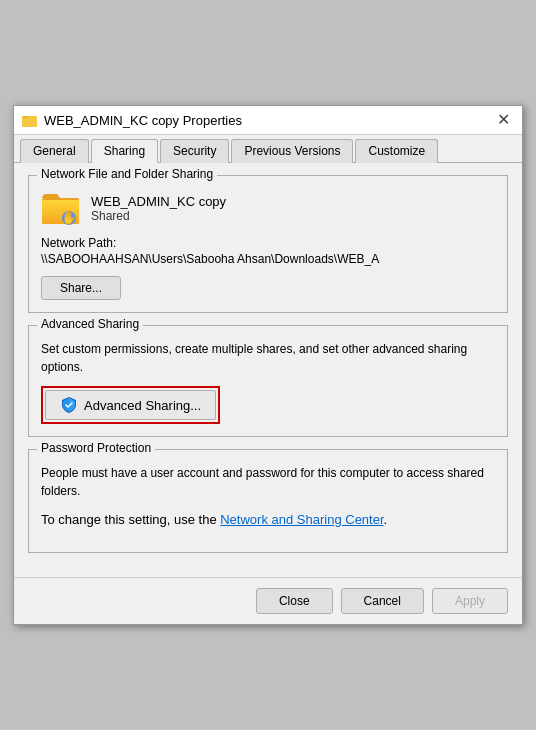  I want to click on title-bar: WEB_ADMIN_KC copy Properties ✕, so click(268, 120).